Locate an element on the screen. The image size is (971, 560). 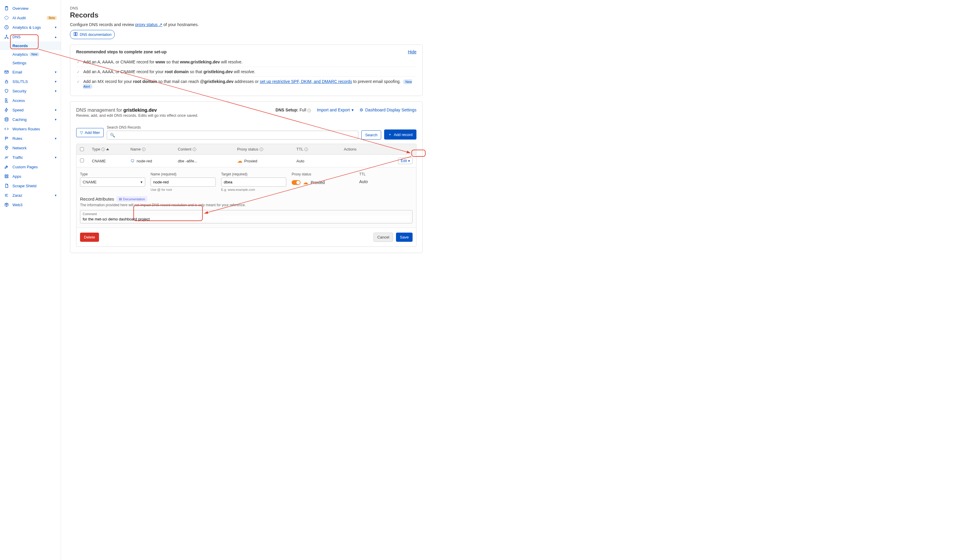
page-title: Records is located at coordinates (246, 15).